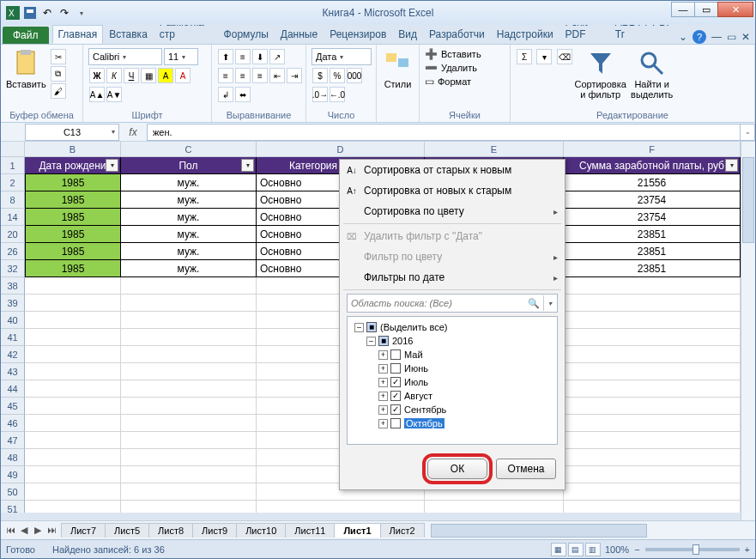 The width and height of the screenshot is (756, 559). I want to click on formula-input: жен., so click(443, 132).